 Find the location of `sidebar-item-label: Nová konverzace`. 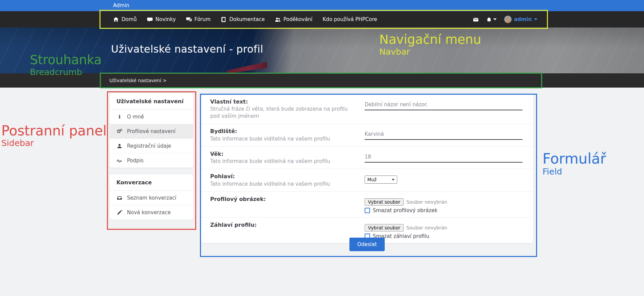

sidebar-item-label: Nová konverzace is located at coordinates (149, 212).